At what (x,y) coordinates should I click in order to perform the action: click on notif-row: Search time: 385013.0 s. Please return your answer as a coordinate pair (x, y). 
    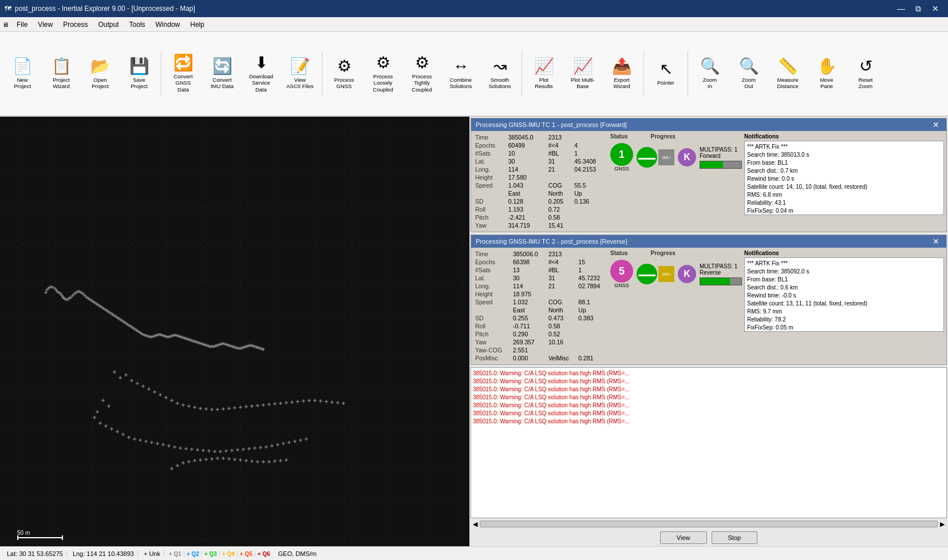
    Looking at the image, I should click on (844, 155).